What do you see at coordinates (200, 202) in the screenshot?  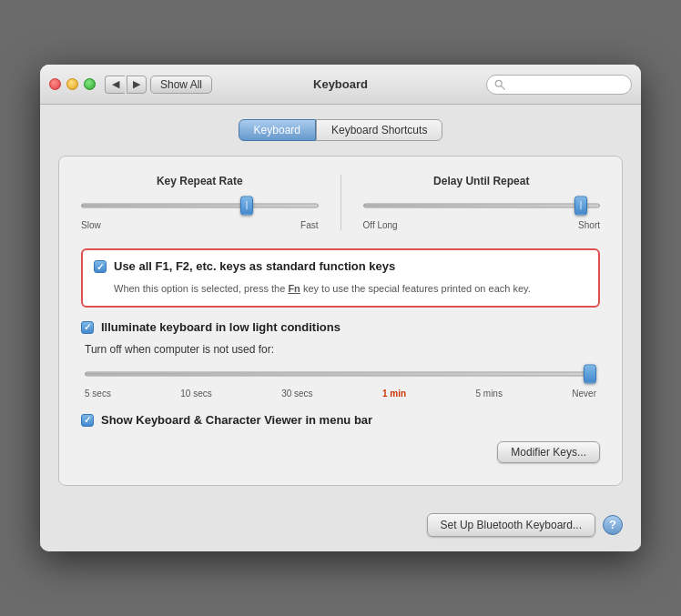 I see `key-repeat-section: Key Repeat Rate Slow Fast` at bounding box center [200, 202].